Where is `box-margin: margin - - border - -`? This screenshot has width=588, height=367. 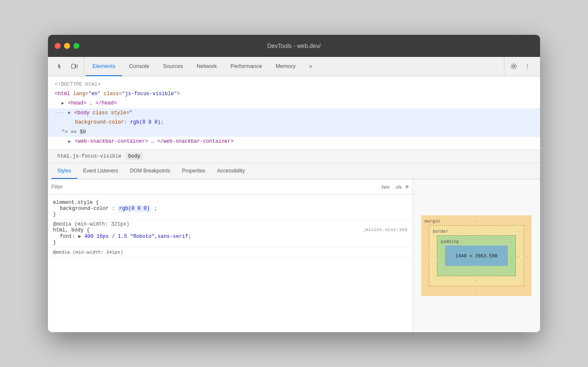
box-margin: margin - - border - - is located at coordinates (476, 256).